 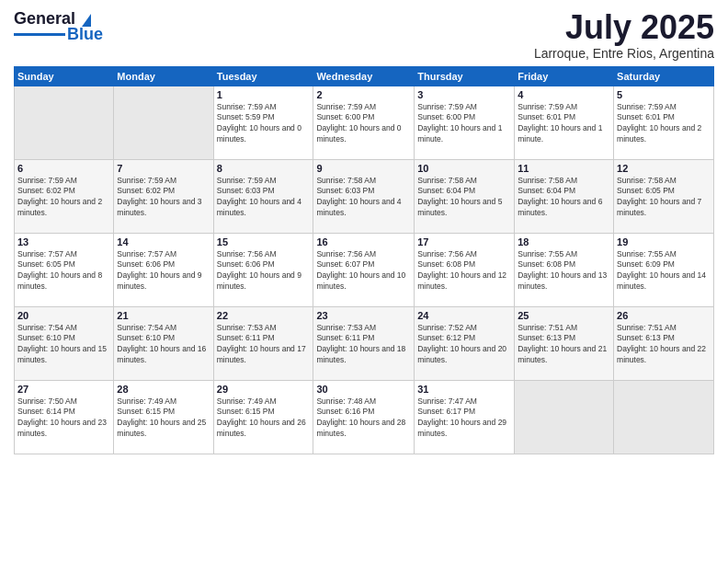 What do you see at coordinates (164, 419) in the screenshot?
I see `day-detail: Sunrise: 7:49 AMSunset: 6:15 PMDaylight:…` at bounding box center [164, 419].